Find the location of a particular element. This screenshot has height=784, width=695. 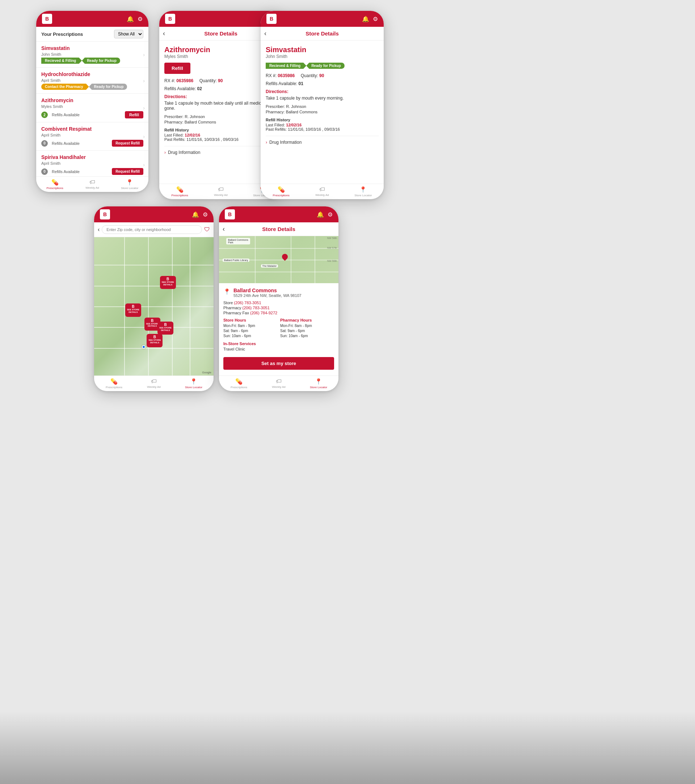

refill-count-row: 2 Refills Available is located at coordinates (61, 115).